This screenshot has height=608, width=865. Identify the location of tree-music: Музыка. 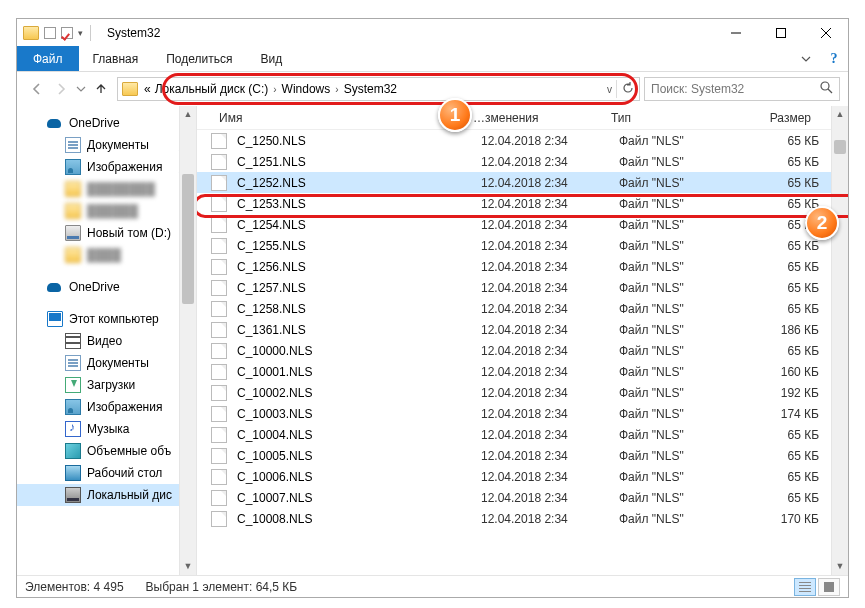
(106, 429).